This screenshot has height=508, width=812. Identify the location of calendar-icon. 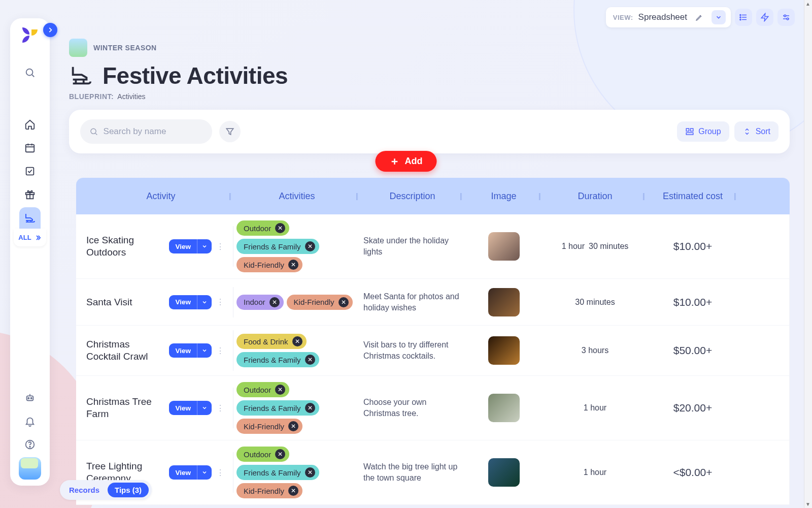
(30, 148).